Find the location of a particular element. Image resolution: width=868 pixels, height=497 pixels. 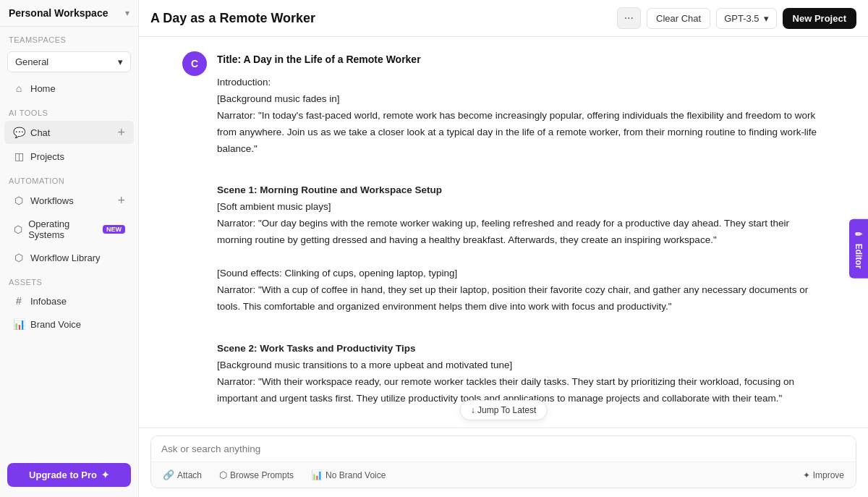

scene1-narrator: Narrator: "Our day begins with the remot… is located at coordinates (521, 232).